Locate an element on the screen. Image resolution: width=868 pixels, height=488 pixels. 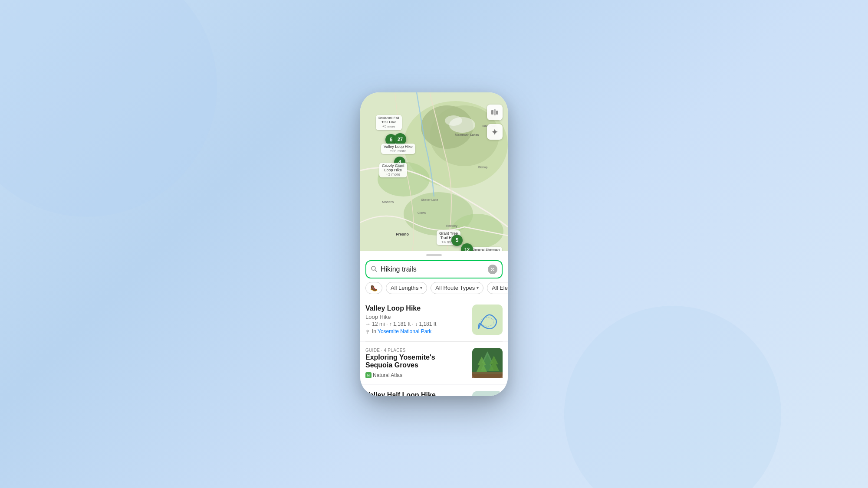
result-guide-info: GUIDE · 4 PLACES Exploring Yosemite'sSeq… is located at coordinates (417, 364).